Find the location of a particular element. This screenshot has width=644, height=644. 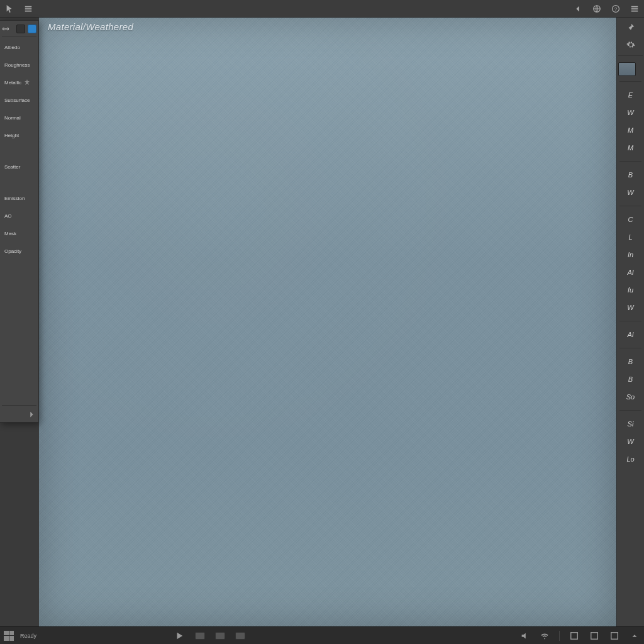

channel-item: Emission is located at coordinates (19, 198).